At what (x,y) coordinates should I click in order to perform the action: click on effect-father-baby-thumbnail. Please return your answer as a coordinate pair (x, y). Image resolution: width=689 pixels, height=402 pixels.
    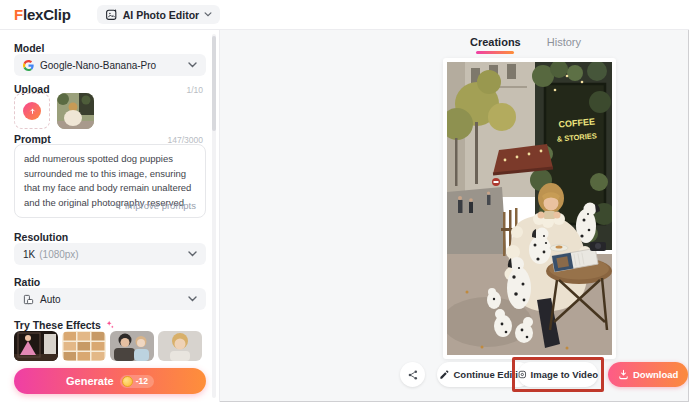
    Looking at the image, I should click on (132, 346).